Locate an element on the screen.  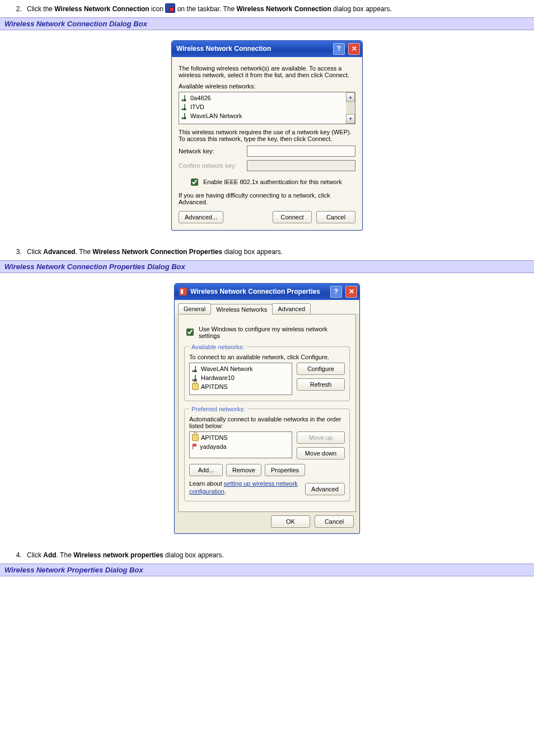
scroll-up-button: ▴ is located at coordinates (350, 97).